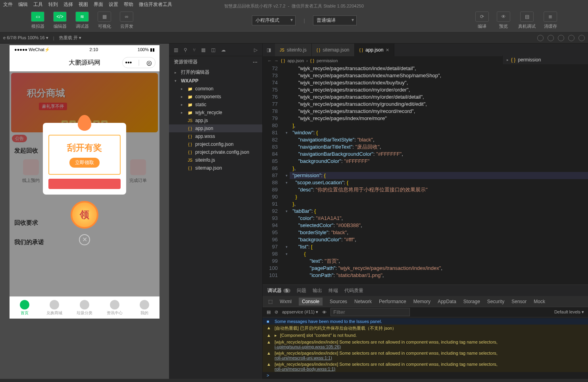 The width and height of the screenshot is (588, 382). What do you see at coordinates (311, 302) in the screenshot?
I see `devtools-console: Console` at bounding box center [311, 302].